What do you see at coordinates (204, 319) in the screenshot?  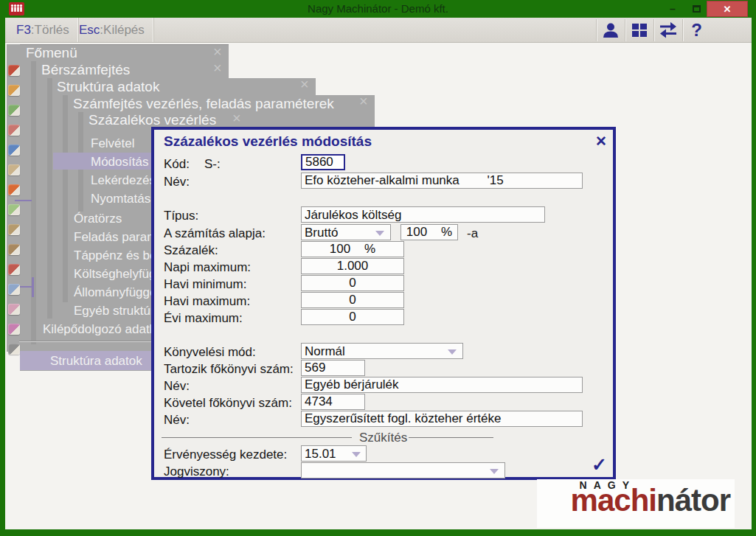 I see `evi-maximum-label: Évi maximum:` at bounding box center [204, 319].